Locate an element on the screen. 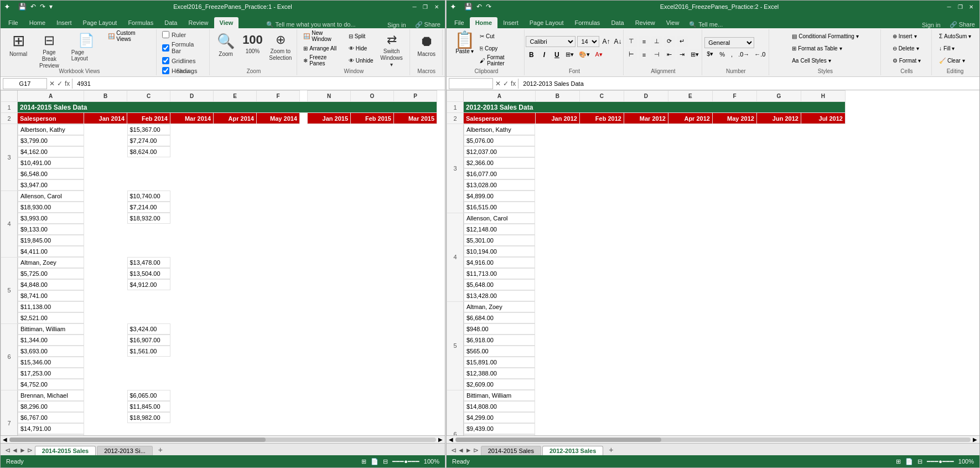  save-qa-btn: 💾 is located at coordinates (22, 7).